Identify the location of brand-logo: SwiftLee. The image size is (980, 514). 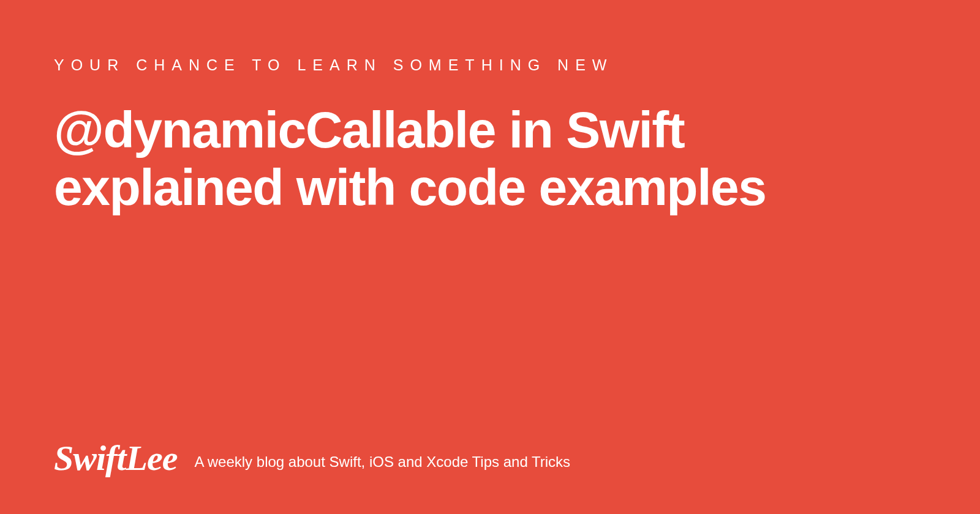
(115, 458).